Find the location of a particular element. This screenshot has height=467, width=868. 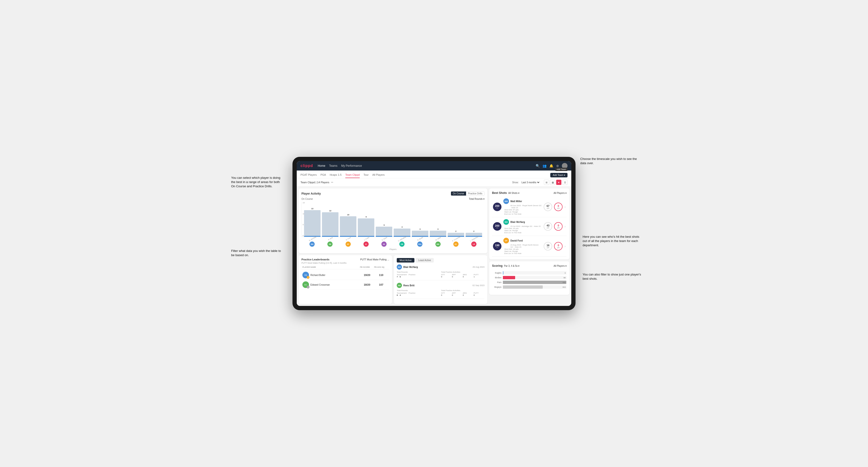

most-active-tab: Most Active is located at coordinates (406, 260).